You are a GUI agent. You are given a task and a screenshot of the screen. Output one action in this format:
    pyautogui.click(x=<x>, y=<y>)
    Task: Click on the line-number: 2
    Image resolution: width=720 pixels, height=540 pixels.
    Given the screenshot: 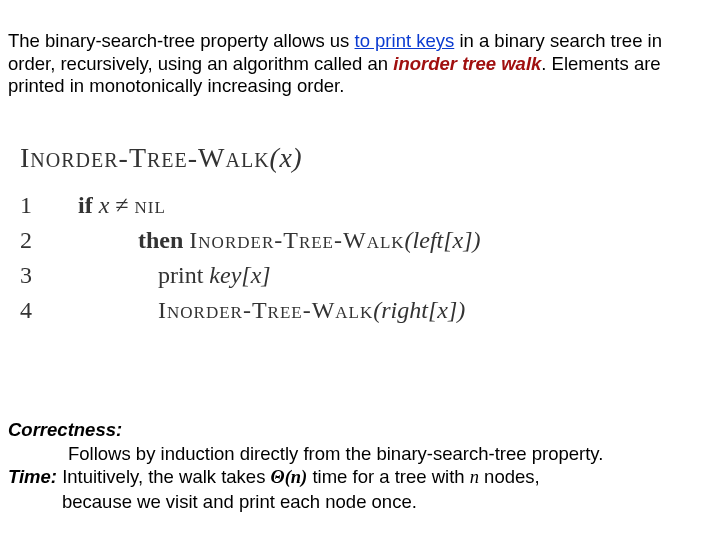 What is the action you would take?
    pyautogui.click(x=36, y=240)
    